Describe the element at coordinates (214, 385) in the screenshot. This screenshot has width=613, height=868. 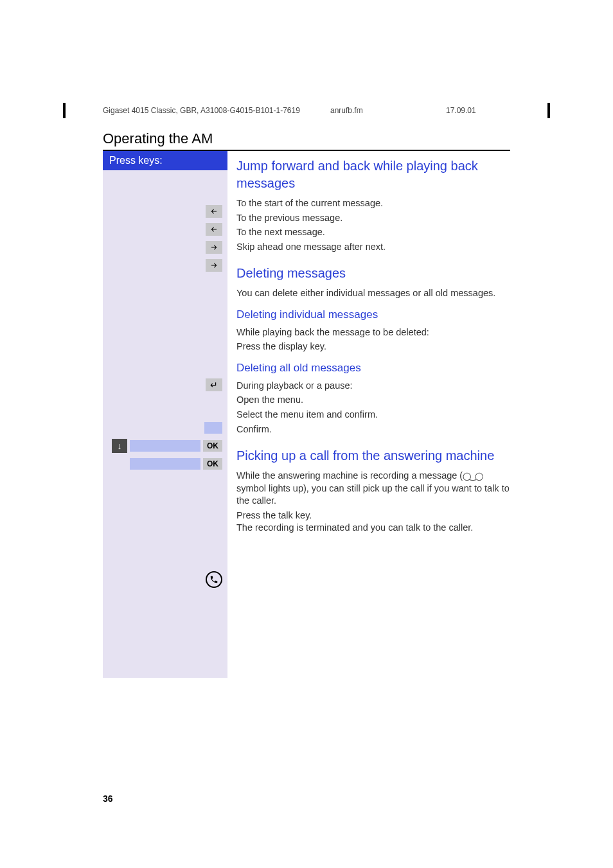
I see `enter-key-icon: ↵` at that location.